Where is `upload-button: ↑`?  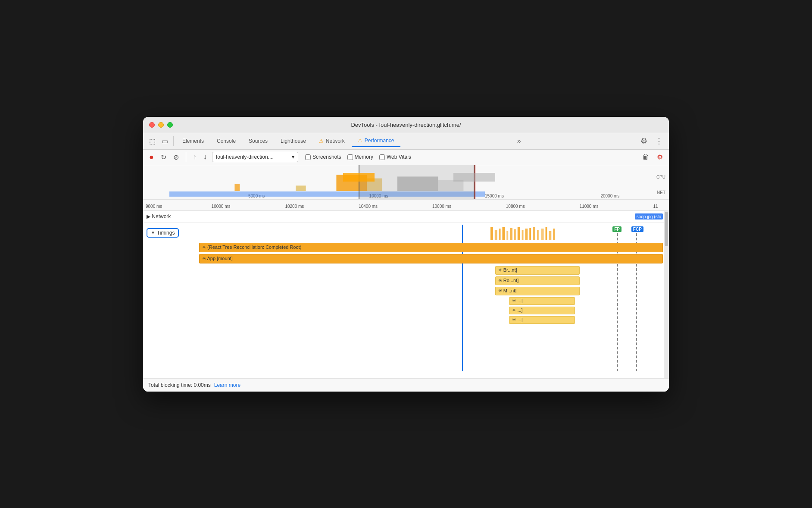
upload-button: ↑ is located at coordinates (195, 157).